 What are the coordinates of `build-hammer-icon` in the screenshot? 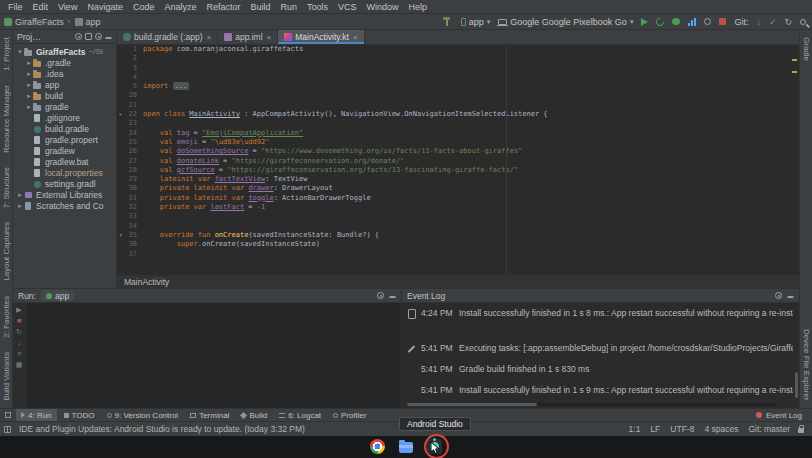 It's located at (448, 22).